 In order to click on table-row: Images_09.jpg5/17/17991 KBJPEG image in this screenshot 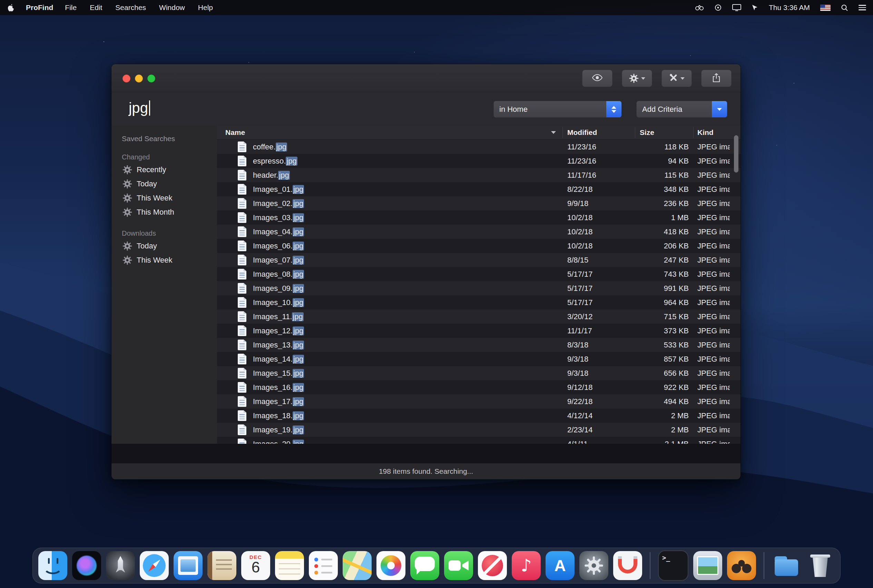, I will do `click(479, 288)`.